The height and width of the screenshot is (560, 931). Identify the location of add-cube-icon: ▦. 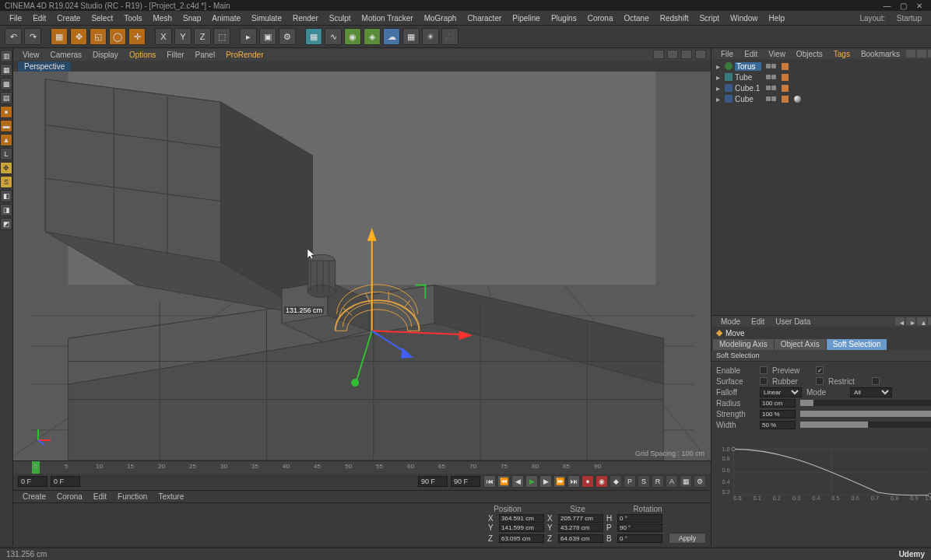
(314, 37).